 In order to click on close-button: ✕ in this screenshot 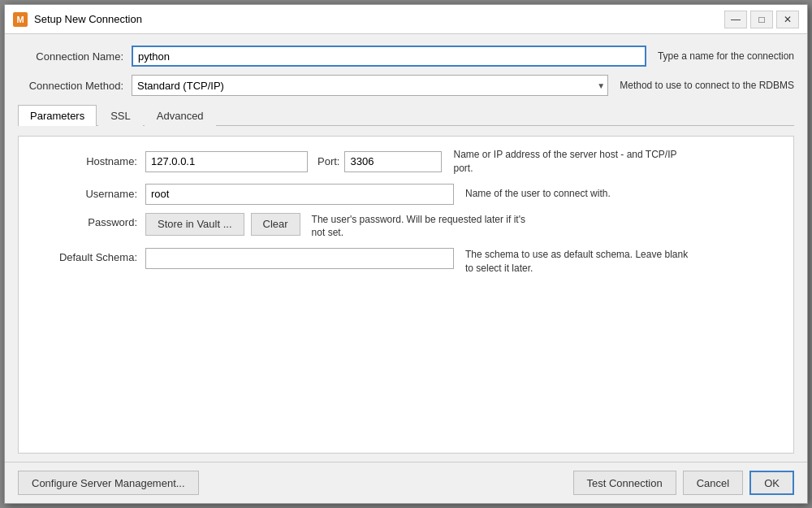, I will do `click(788, 20)`.